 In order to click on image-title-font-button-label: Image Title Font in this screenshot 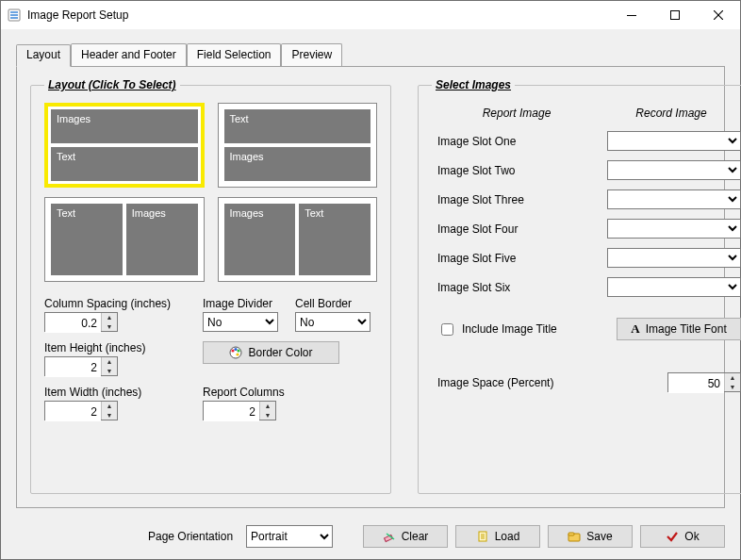, I will do `click(686, 329)`.